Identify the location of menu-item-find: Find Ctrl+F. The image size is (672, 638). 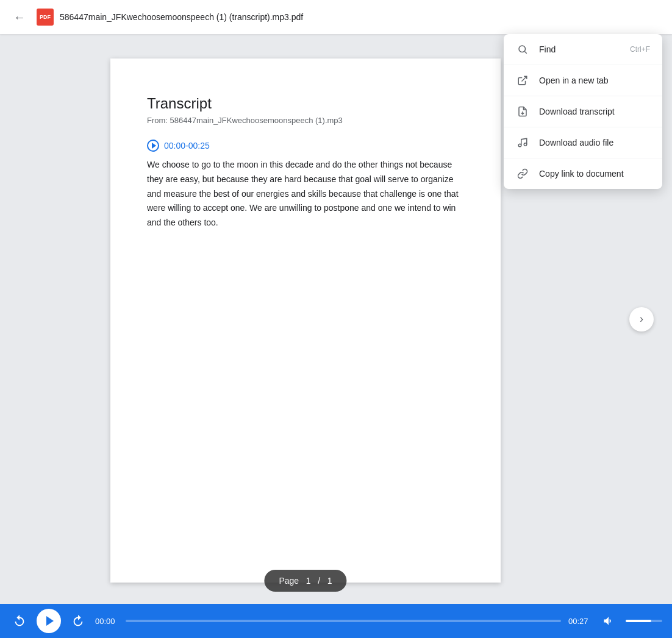
(583, 50).